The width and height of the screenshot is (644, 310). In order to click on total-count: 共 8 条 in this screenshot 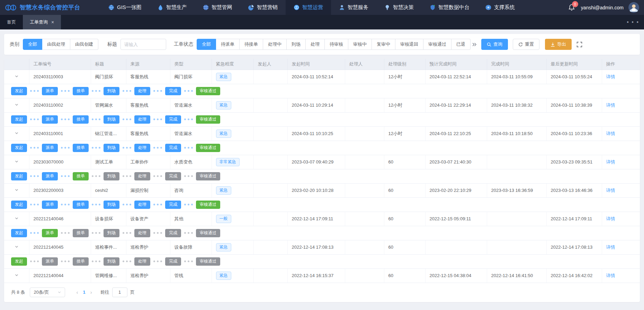, I will do `click(18, 292)`.